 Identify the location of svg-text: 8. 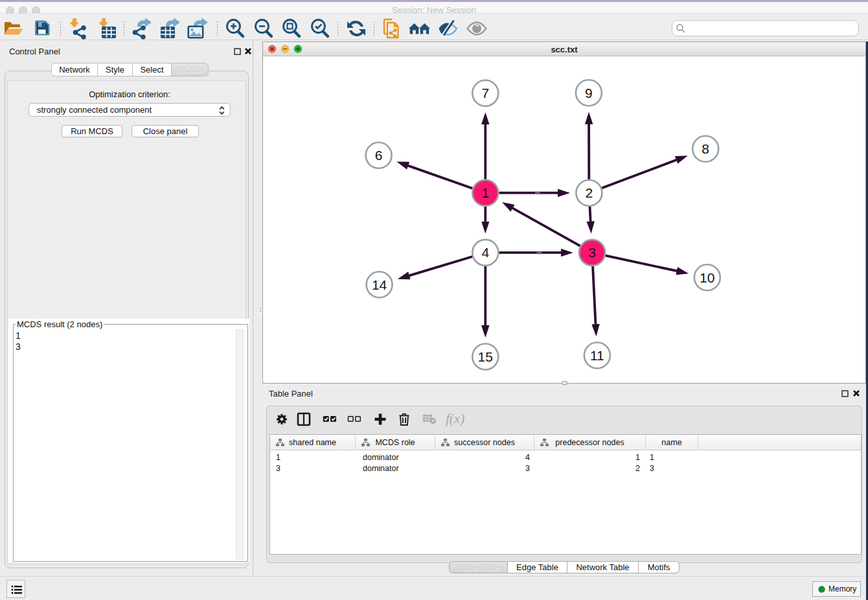
(705, 149).